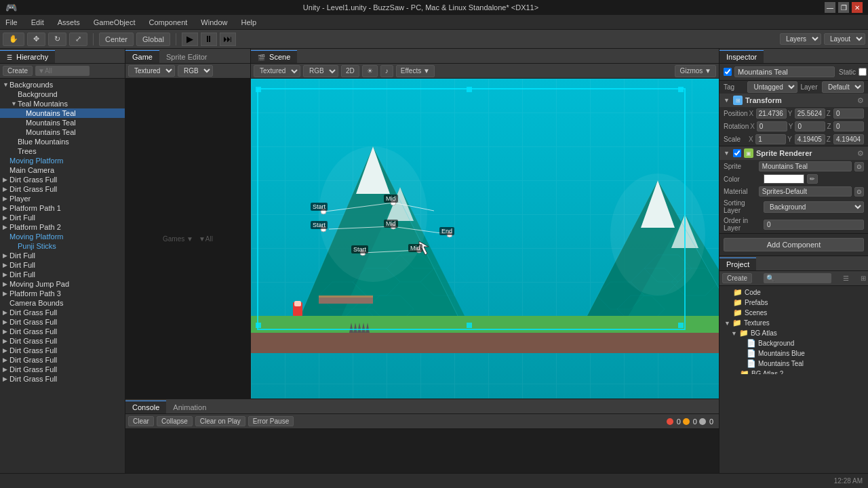 This screenshot has width=868, height=488. I want to click on material-value-input, so click(806, 191).